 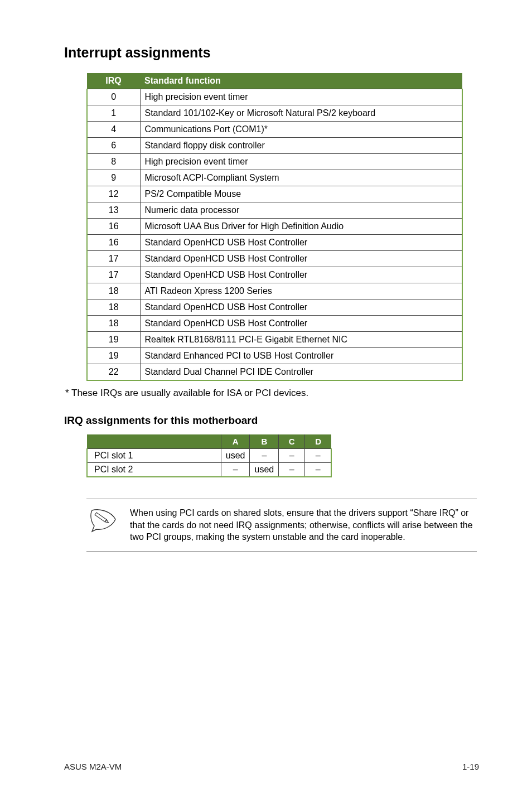 What do you see at coordinates (114, 211) in the screenshot?
I see `irq-number-cell: 13` at bounding box center [114, 211].